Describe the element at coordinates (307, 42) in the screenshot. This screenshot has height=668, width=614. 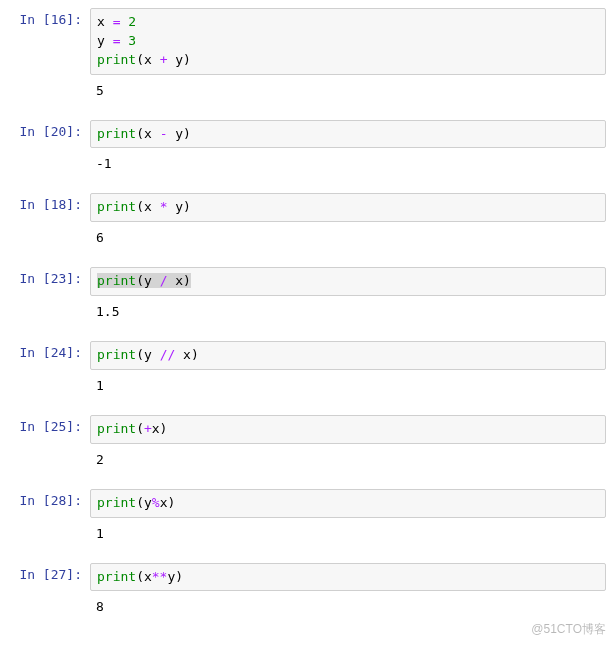
I see `code-cell: In [16]:x = 2 y = 3 print(x + y)` at that location.